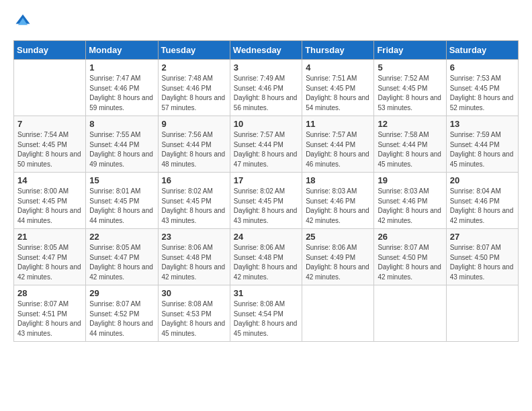 This screenshot has height=411, width=532. Describe the element at coordinates (410, 144) in the screenshot. I see `calendar-cell: 12Sunrise: 7:58 AMSunset: 4:44 PMDayligh…` at that location.